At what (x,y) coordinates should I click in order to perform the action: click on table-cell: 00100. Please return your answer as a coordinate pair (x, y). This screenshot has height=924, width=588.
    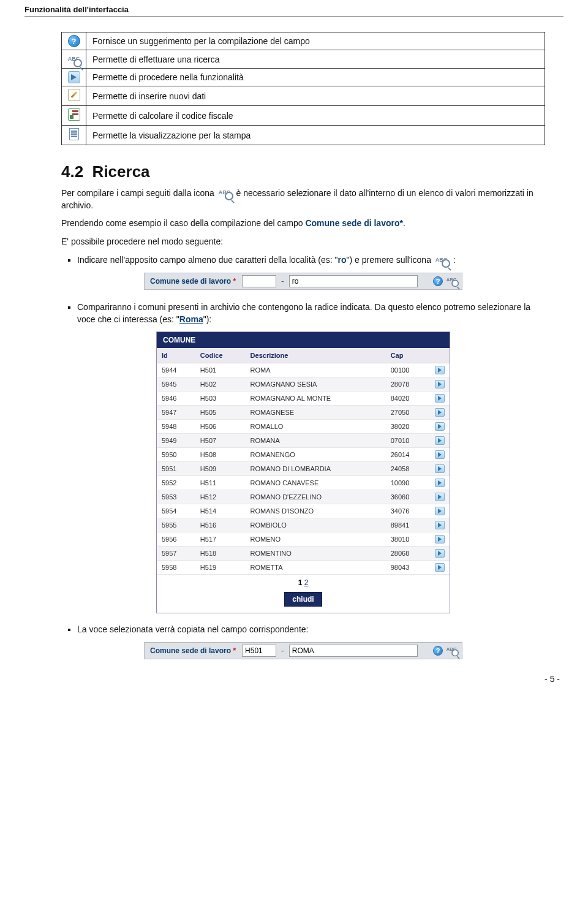
    Looking at the image, I should click on (408, 370).